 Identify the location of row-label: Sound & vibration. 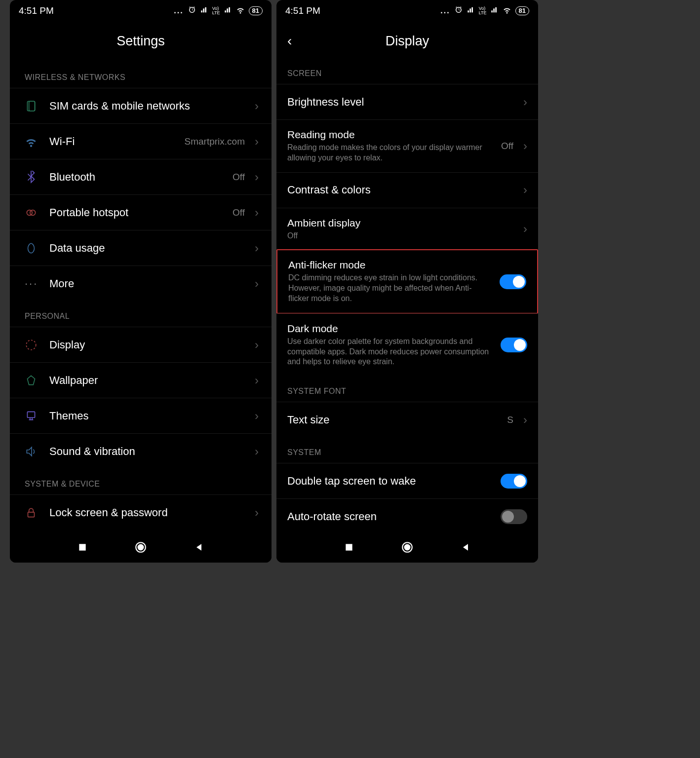
(150, 452).